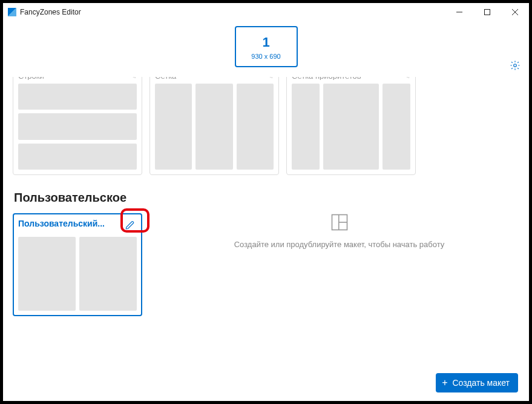  Describe the element at coordinates (266, 12) in the screenshot. I see `titlebar: FancyZones Editor` at that location.